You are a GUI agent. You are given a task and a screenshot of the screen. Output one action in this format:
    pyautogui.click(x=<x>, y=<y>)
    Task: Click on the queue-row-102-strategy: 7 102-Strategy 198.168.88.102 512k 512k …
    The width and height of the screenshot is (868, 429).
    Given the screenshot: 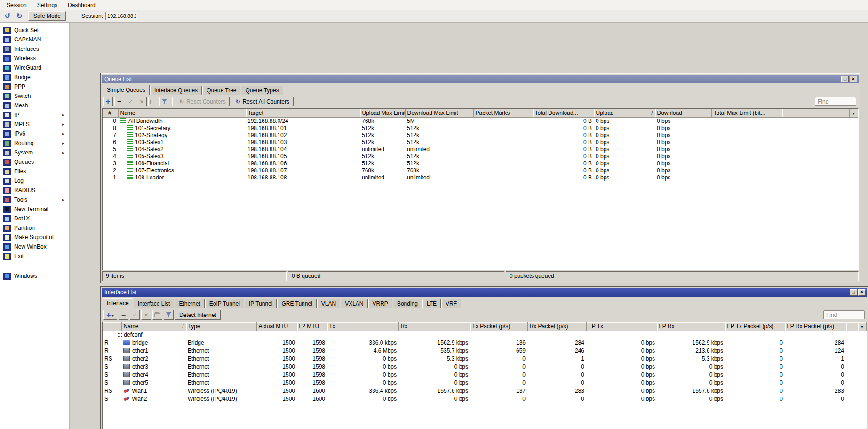 What is the action you would take?
    pyautogui.click(x=480, y=135)
    